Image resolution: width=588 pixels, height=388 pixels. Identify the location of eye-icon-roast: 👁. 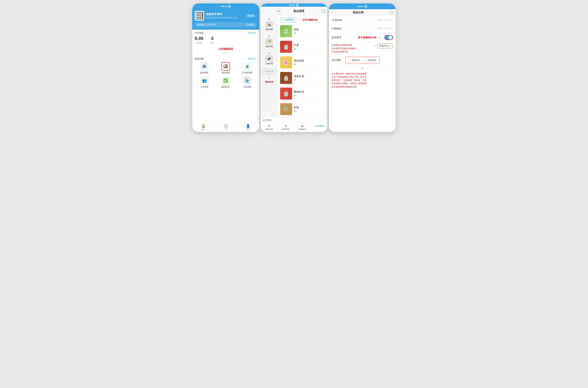
(269, 19).